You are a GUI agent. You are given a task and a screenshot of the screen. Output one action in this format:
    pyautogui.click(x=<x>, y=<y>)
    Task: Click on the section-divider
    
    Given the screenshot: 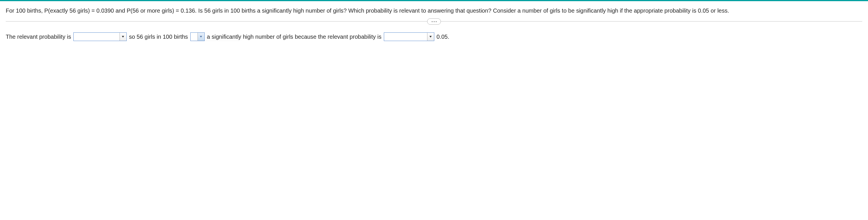 What is the action you would take?
    pyautogui.click(x=434, y=22)
    